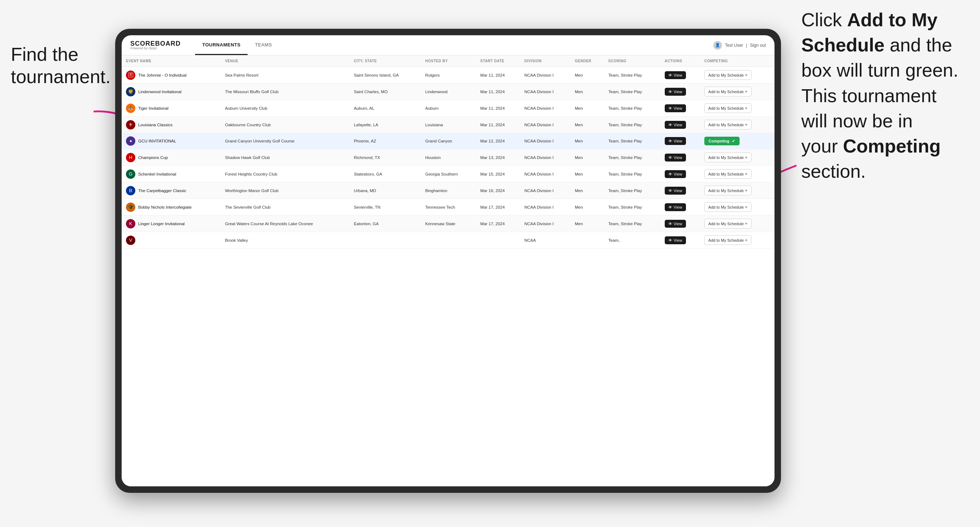  What do you see at coordinates (587, 61) in the screenshot?
I see `col-gender: GENDER` at bounding box center [587, 61].